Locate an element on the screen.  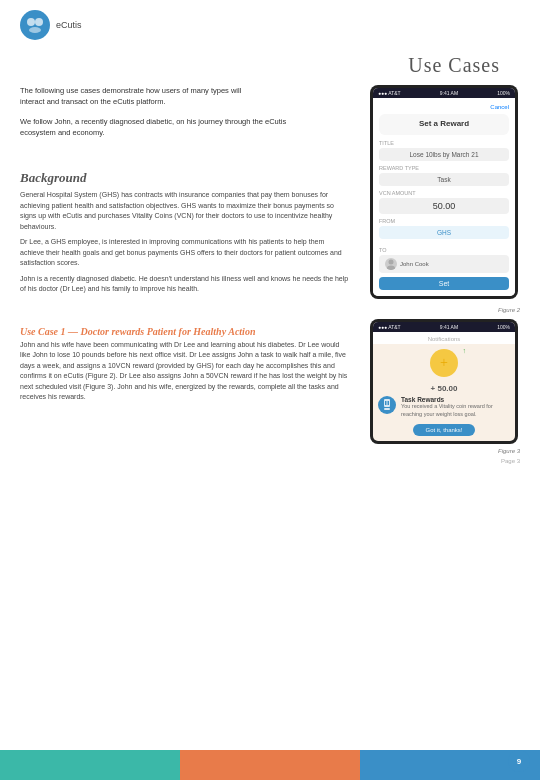
set-reward-label: Set a Reward is located at coordinates (444, 124).